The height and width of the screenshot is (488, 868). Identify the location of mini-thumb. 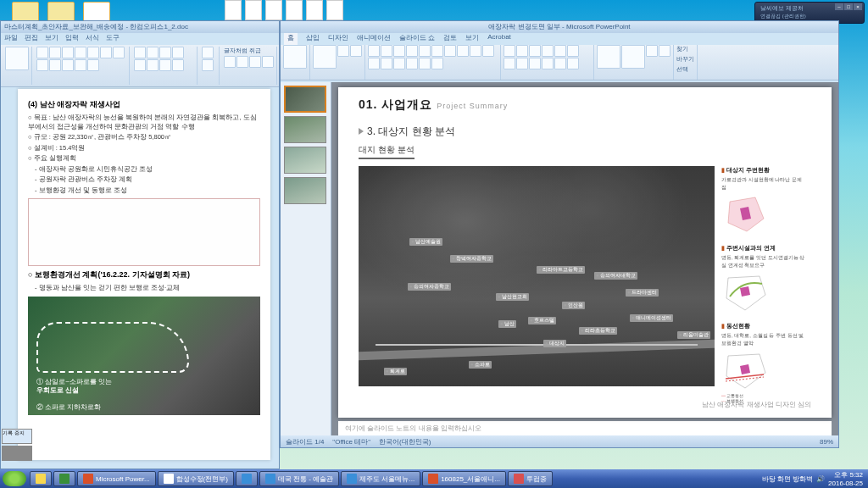
(17, 453).